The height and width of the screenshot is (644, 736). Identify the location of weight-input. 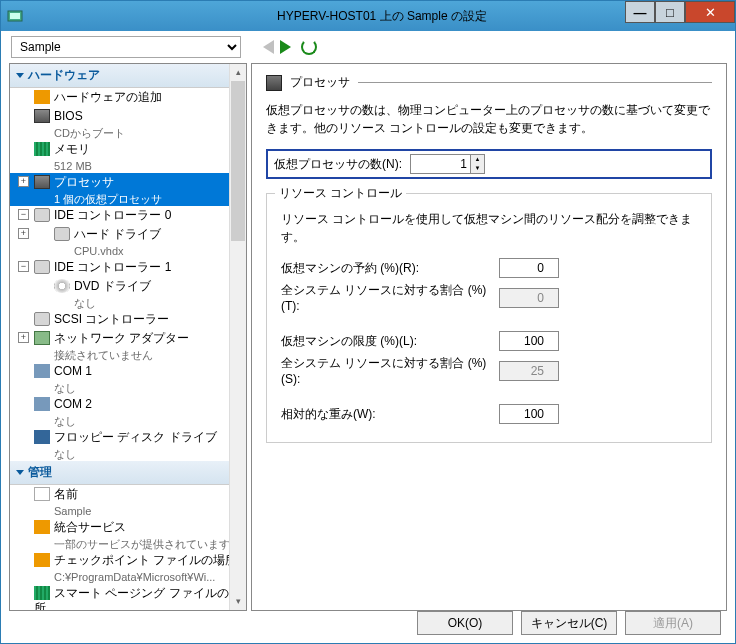
(529, 414).